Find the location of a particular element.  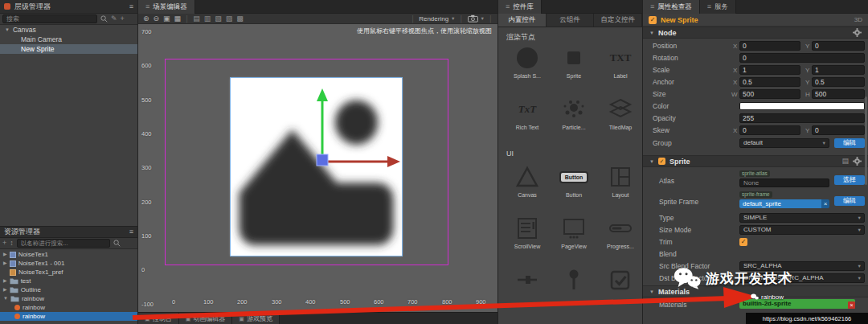

materials-section-header: ▼ Materials is located at coordinates (755, 291).